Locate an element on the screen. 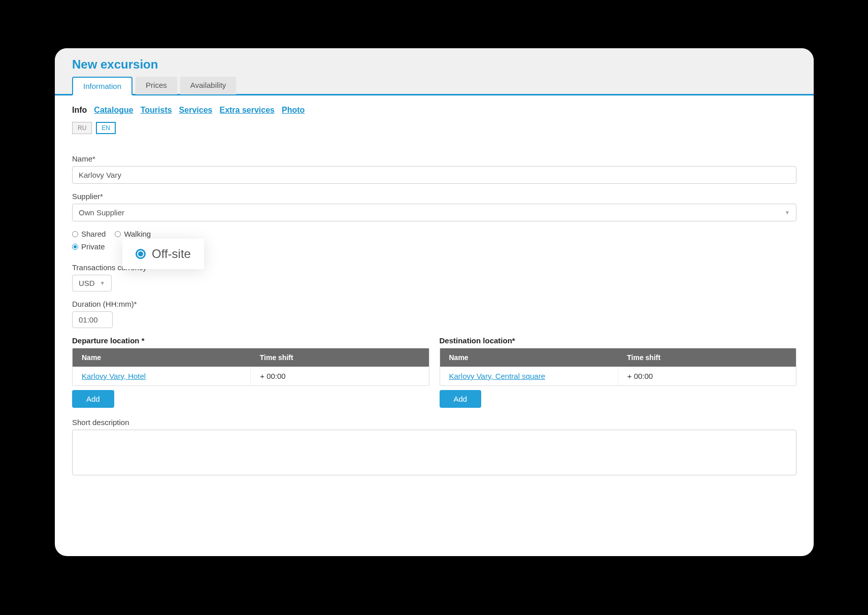 The image size is (868, 615). subnav: Info Catalogue Tourists Services Extra s… is located at coordinates (435, 110).